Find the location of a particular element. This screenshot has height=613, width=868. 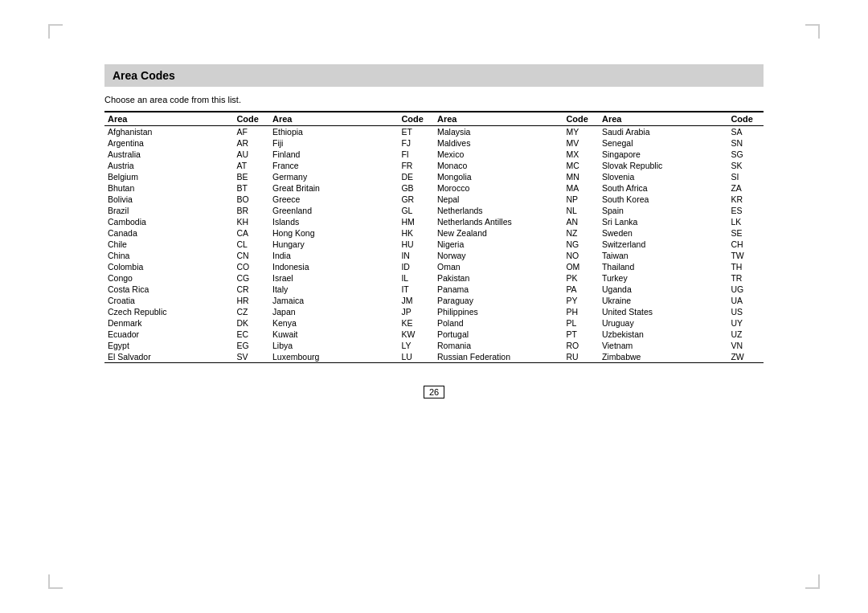

col3-area-header: Area is located at coordinates (498, 119).